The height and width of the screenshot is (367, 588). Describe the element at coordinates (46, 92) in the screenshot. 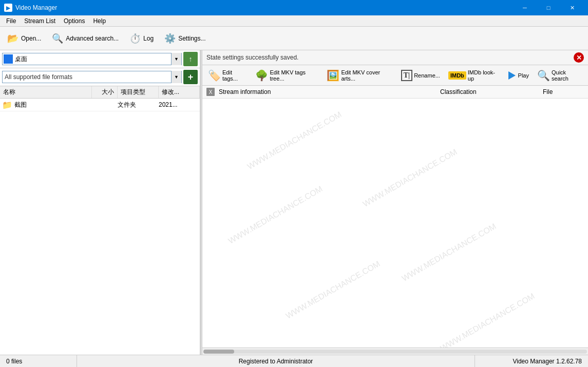

I see `col-header-name: 名称` at that location.